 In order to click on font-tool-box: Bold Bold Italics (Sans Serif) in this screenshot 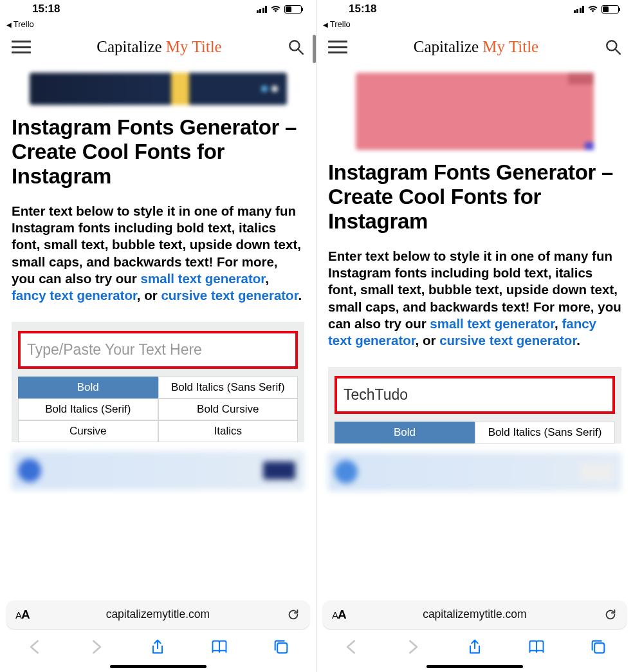, I will do `click(475, 406)`.